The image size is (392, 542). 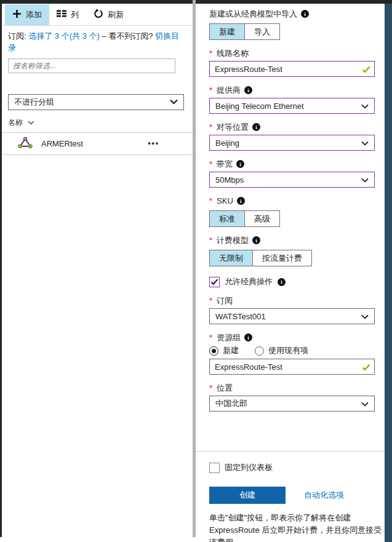 What do you see at coordinates (214, 282) in the screenshot?
I see `allow-classic-checkbox` at bounding box center [214, 282].